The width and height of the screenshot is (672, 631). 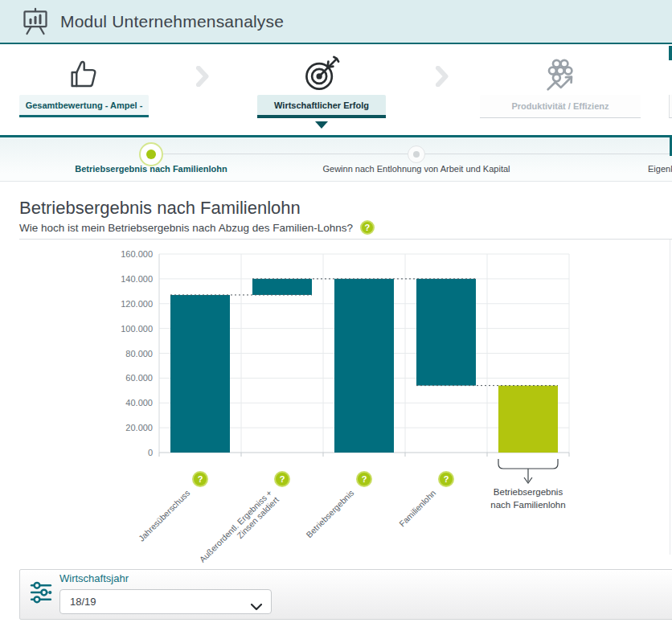 What do you see at coordinates (418, 508) in the screenshot?
I see `x-category-label: Familienlohn` at bounding box center [418, 508].